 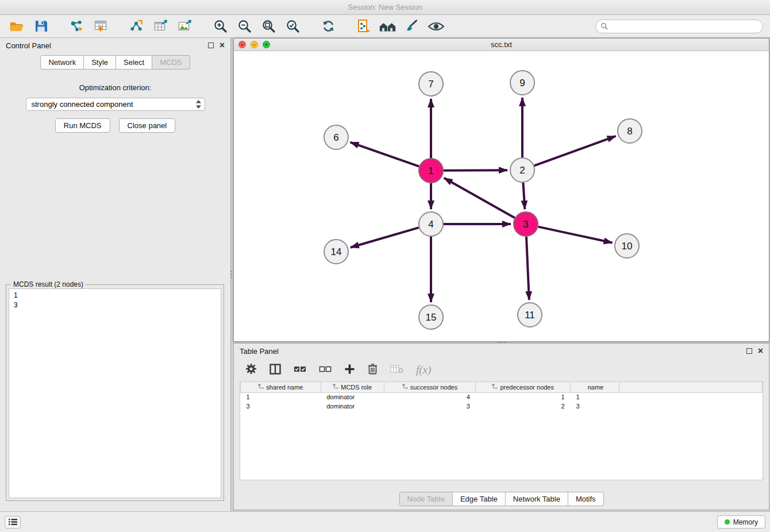 What do you see at coordinates (259, 352) in the screenshot?
I see `table-panel-title: Table Panel` at bounding box center [259, 352].